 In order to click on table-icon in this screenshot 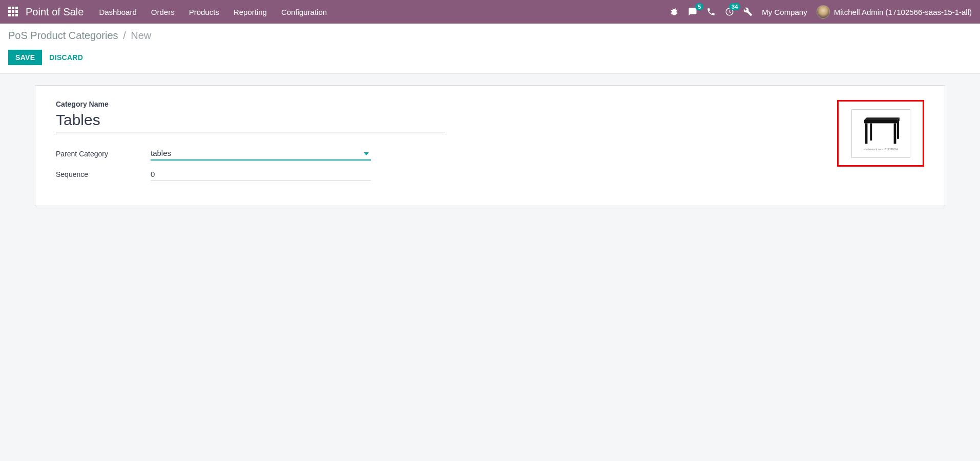, I will do `click(881, 131)`.